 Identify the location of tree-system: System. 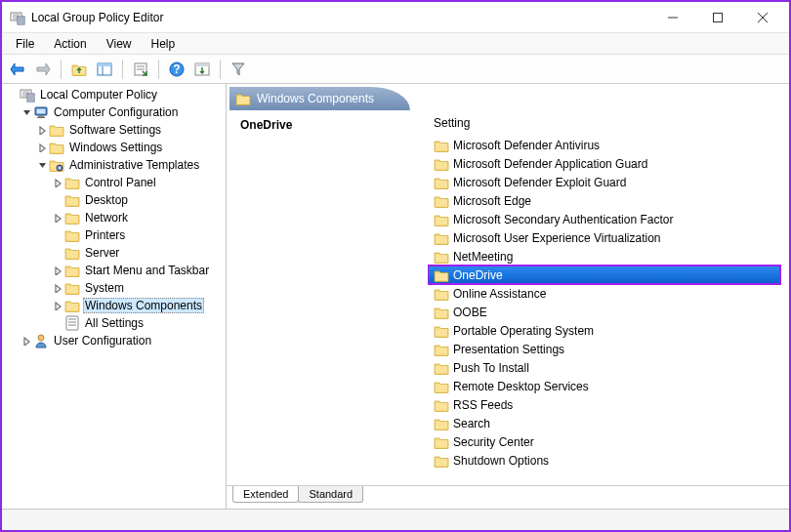
(113, 288).